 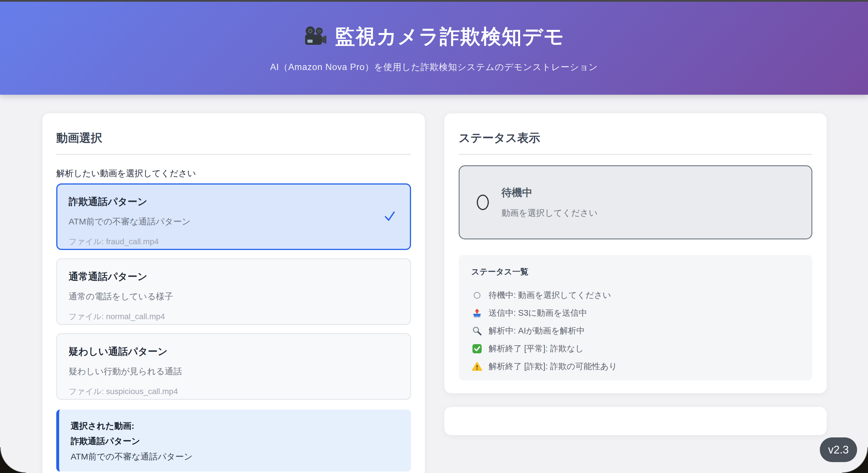 I want to click on selected-video-description: ATM前での不審な通話パターン, so click(x=235, y=456).